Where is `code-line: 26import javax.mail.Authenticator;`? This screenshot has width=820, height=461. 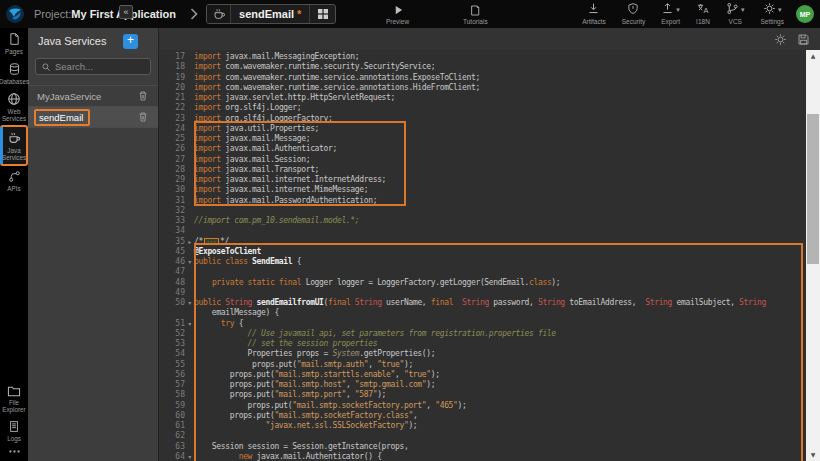 code-line: 26import javax.mail.Authenticator; is located at coordinates (482, 149).